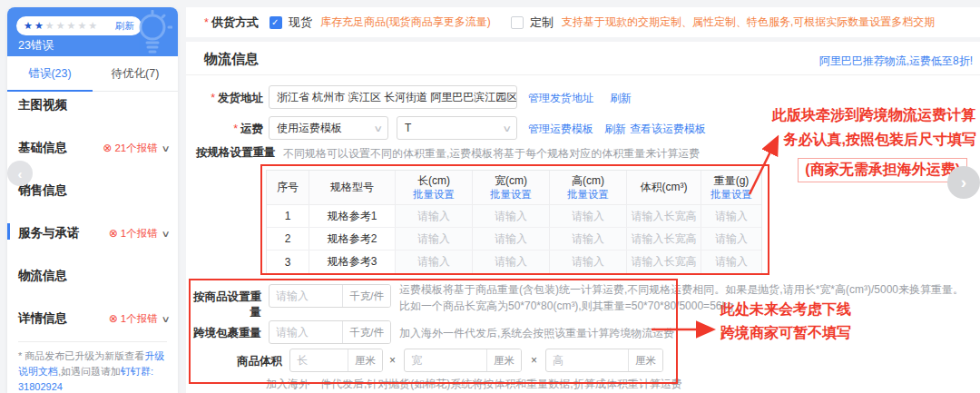  Describe the element at coordinates (93, 233) in the screenshot. I see `sidebar-item-service-promise: 服务与承诺 ⊗ 1个报错 ∨` at that location.